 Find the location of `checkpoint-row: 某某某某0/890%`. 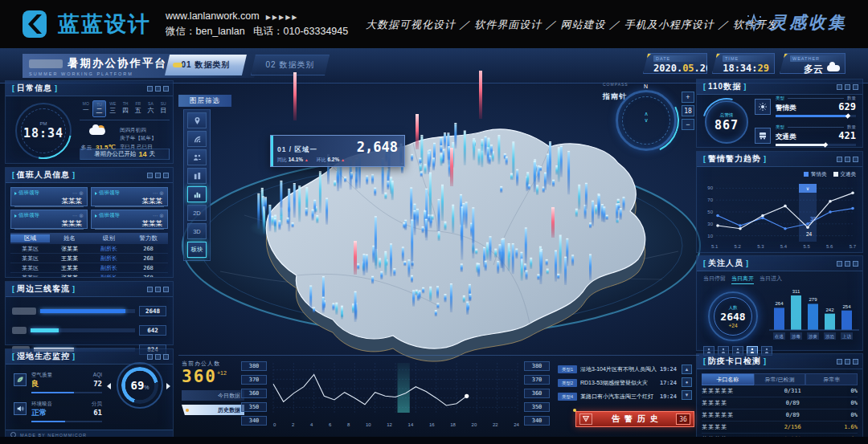

checkpoint-row: 某某某某0/890% is located at coordinates (780, 403).